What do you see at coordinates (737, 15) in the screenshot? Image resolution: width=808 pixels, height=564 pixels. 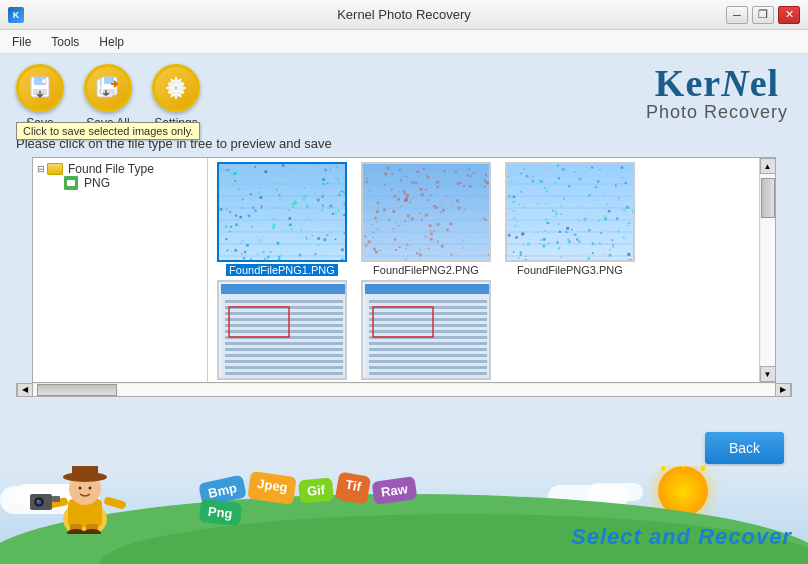 I see `minimize-button: ─` at bounding box center [737, 15].